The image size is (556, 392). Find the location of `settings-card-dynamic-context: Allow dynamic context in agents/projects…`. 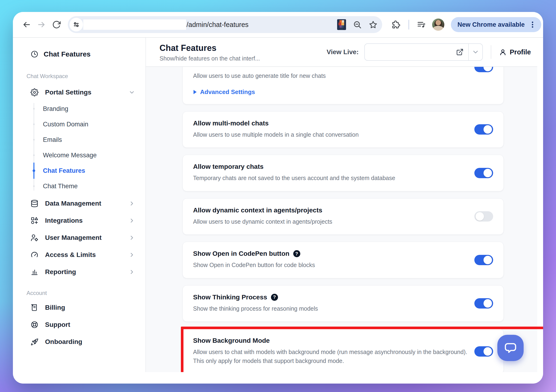

settings-card-dynamic-context: Allow dynamic context in agents/projects… is located at coordinates (343, 217).